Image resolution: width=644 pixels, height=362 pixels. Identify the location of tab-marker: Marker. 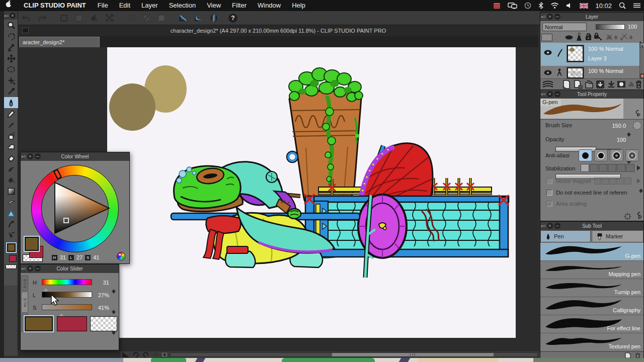
(618, 236).